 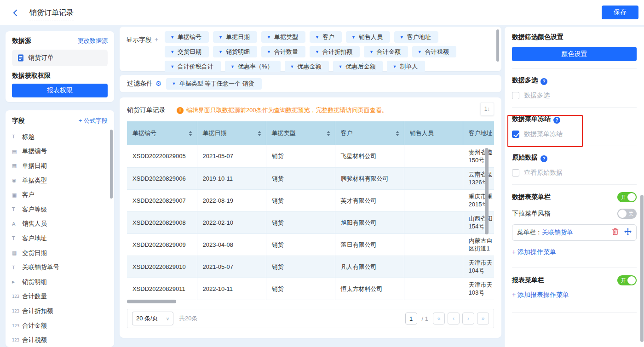 I want to click on menubar-item: 菜单栏： 关联销货单, so click(x=574, y=233).